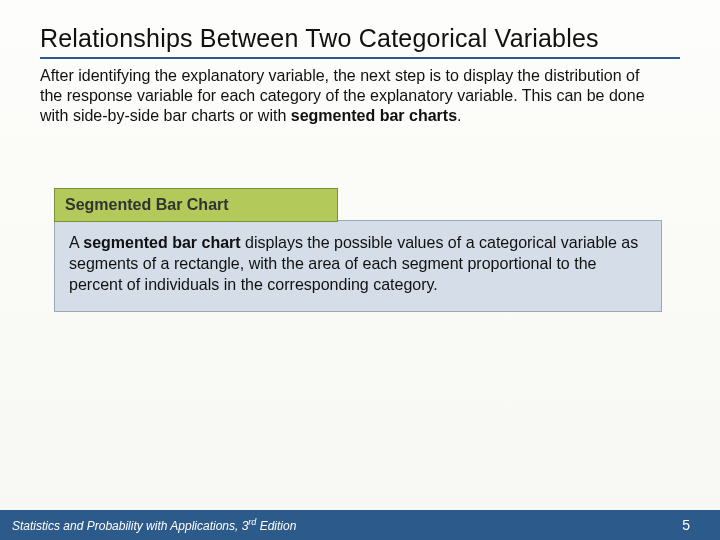 Image resolution: width=720 pixels, height=540 pixels. I want to click on slide-title: Relationships Between Two Categorical Va…, so click(360, 42).